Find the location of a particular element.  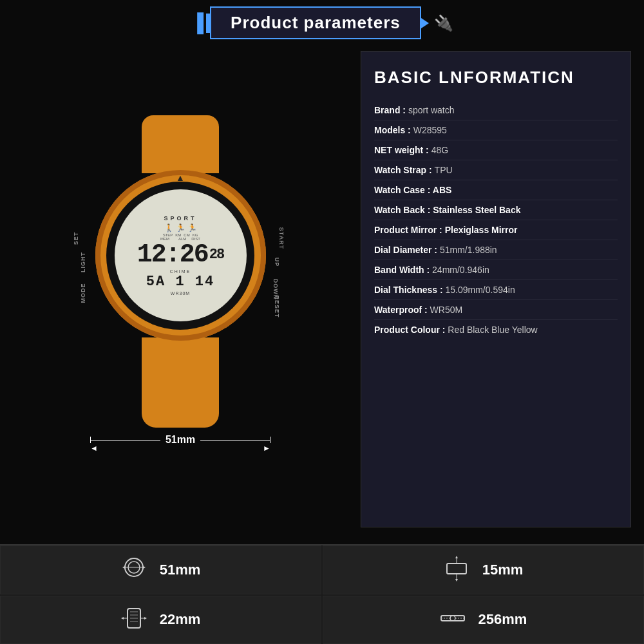

time-secondary: 28 is located at coordinates (216, 255).